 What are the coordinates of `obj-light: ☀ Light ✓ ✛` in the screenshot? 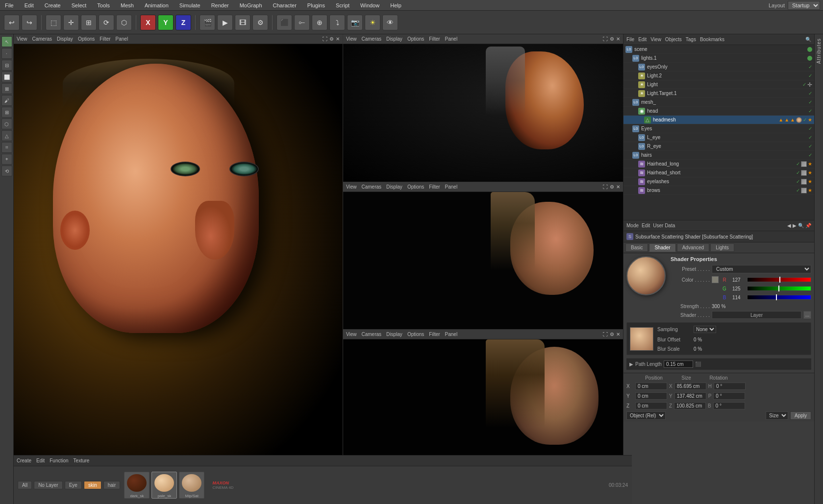 It's located at (719, 85).